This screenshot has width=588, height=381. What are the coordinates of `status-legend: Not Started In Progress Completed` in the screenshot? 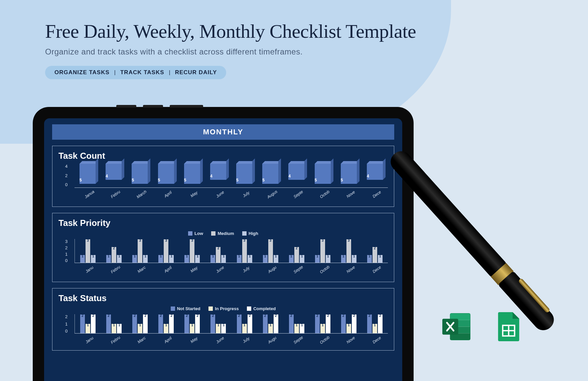 It's located at (223, 309).